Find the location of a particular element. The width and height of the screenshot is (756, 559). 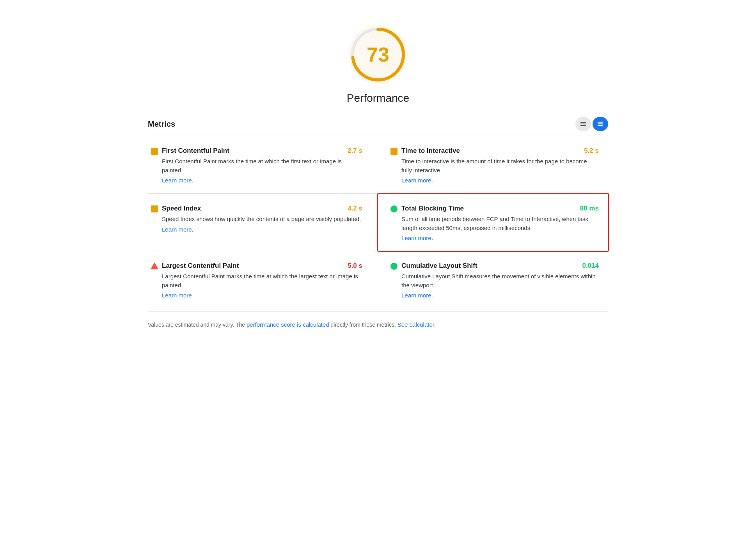

footer: Values are estimated and may vary. The p… is located at coordinates (378, 323).